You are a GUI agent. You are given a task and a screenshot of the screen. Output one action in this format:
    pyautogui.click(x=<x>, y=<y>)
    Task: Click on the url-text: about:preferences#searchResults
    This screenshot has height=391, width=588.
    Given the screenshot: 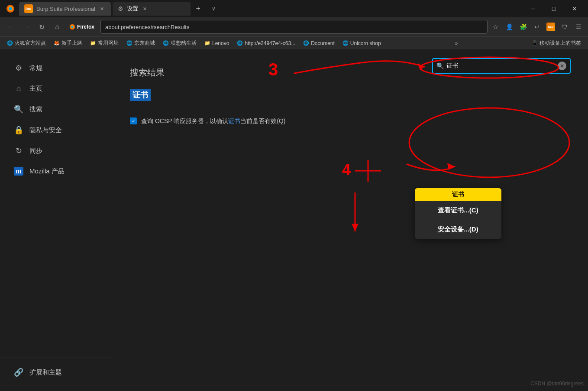 What is the action you would take?
    pyautogui.click(x=147, y=27)
    